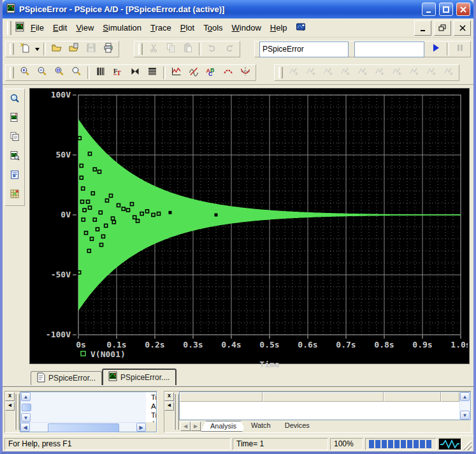  Describe the element at coordinates (238, 49) in the screenshot. I see `main-toolbar` at that location.